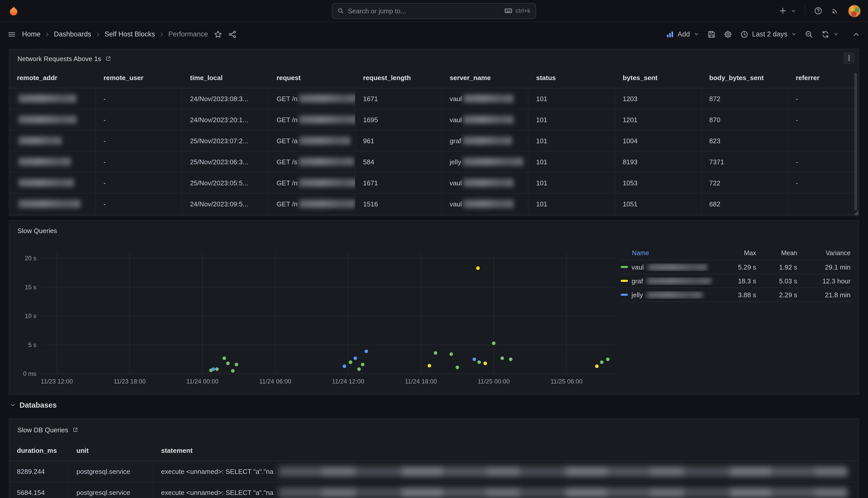 This screenshot has height=498, width=868. What do you see at coordinates (669, 281) in the screenshot?
I see `legend-series-name: graf` at bounding box center [669, 281].